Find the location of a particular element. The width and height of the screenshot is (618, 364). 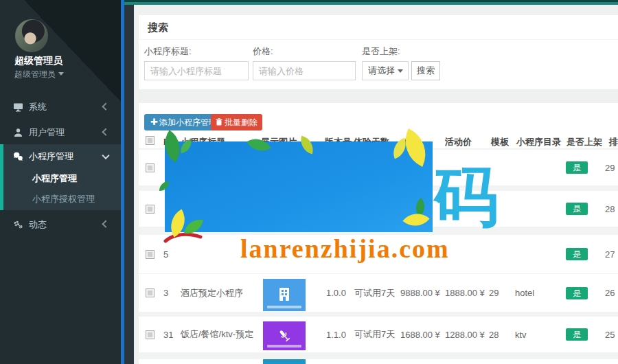

cell-id: 3 is located at coordinates (166, 293).